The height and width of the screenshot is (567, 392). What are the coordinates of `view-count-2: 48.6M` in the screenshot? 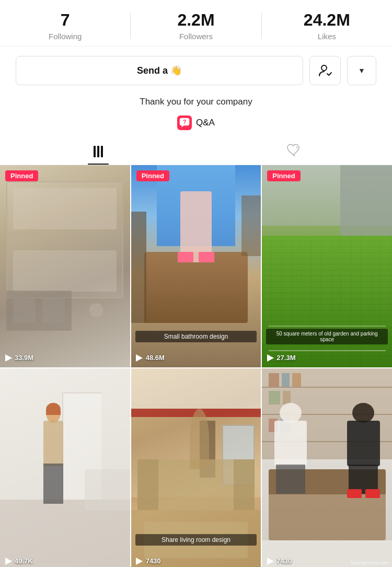 It's located at (150, 358).